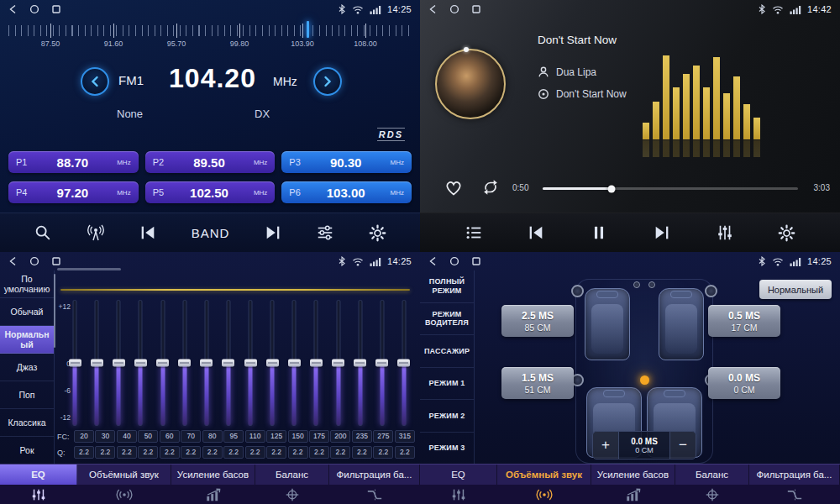 This screenshot has width=840, height=504. What do you see at coordinates (447, 417) in the screenshot?
I see `mode-2: РЕЖИМ 2` at bounding box center [447, 417].